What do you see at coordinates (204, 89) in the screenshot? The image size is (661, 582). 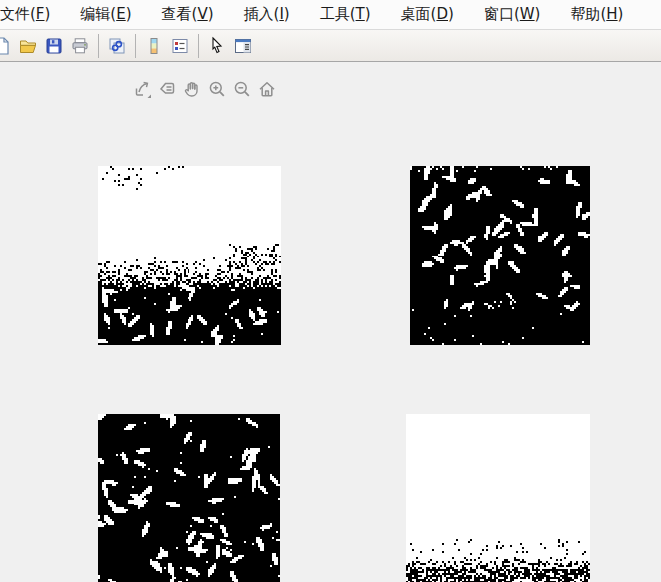 I see `axes-toolbar` at bounding box center [204, 89].